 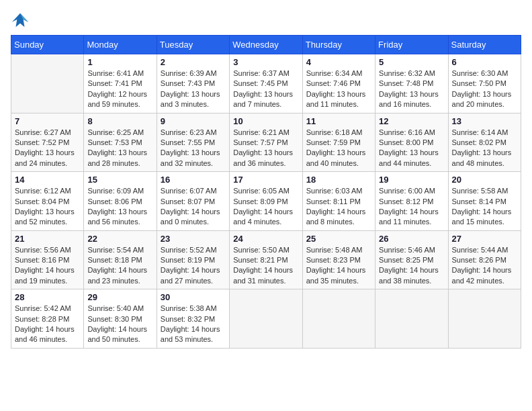 What do you see at coordinates (193, 260) in the screenshot?
I see `calendar-cell: 23Sunrise: 5:52 AMSunset: 8:19 PMDayligh…` at bounding box center [193, 260].